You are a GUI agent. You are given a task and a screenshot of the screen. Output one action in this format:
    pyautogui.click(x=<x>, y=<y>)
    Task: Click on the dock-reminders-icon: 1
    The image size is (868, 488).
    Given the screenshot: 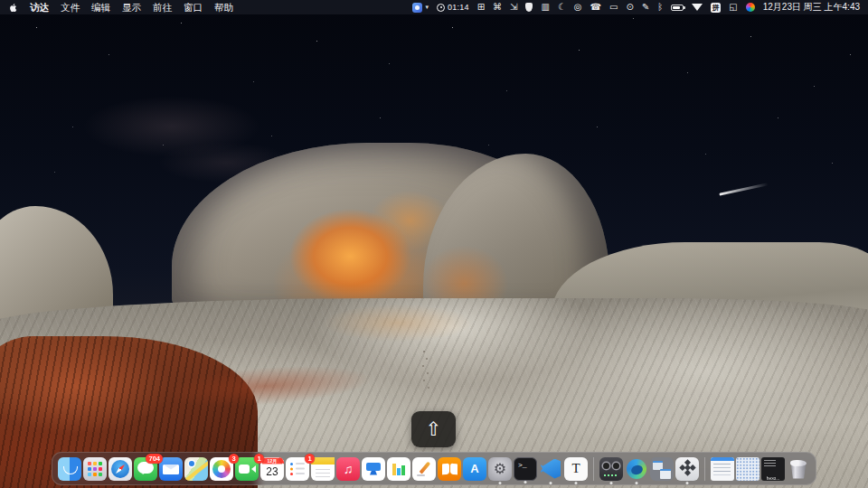 What is the action you would take?
    pyautogui.click(x=297, y=469)
    